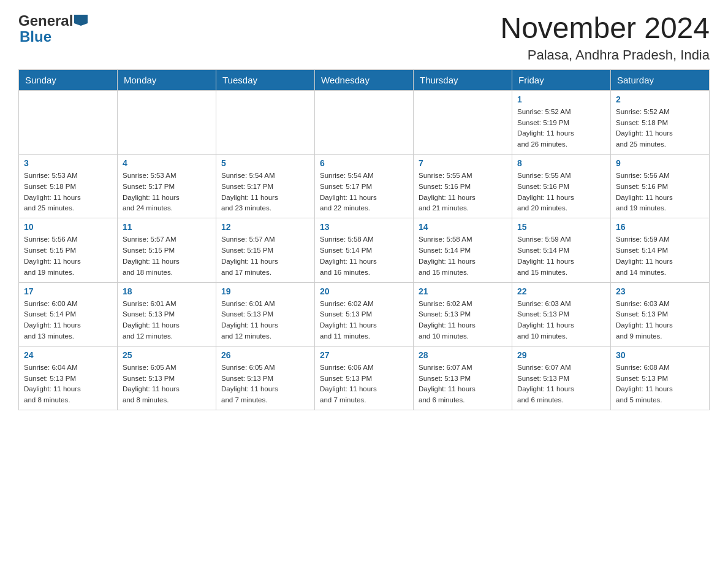 The width and height of the screenshot is (728, 563). What do you see at coordinates (68, 320) in the screenshot?
I see `day-info: Sunrise: 6:00 AMSunset: 5:14 PMDaylight:…` at bounding box center [68, 320].